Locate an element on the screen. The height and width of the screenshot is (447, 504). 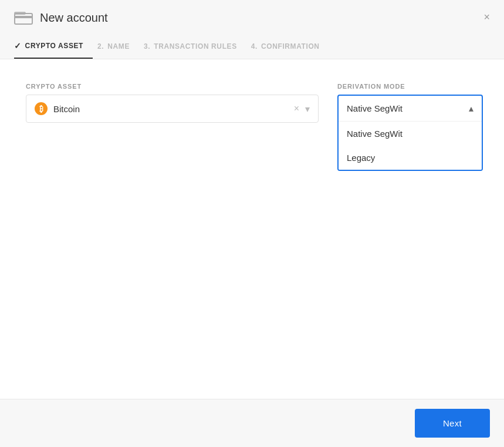
modal-footer: Next is located at coordinates (252, 423).